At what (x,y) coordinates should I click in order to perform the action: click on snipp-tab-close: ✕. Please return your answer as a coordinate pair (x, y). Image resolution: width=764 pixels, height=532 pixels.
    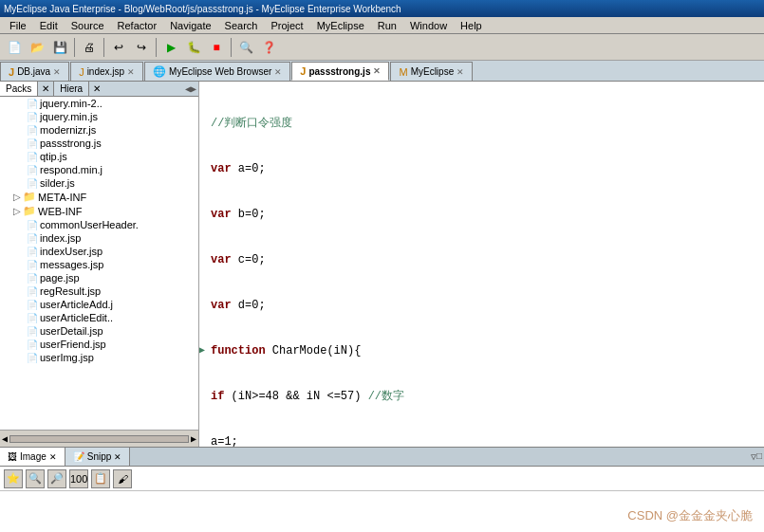
    Looking at the image, I should click on (118, 457).